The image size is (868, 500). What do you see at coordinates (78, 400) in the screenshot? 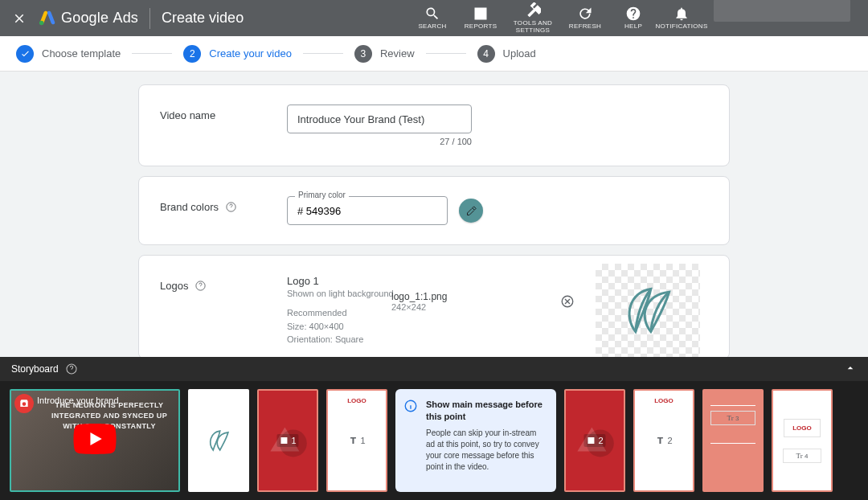
I see `video-title: Introduce your brand` at bounding box center [78, 400].